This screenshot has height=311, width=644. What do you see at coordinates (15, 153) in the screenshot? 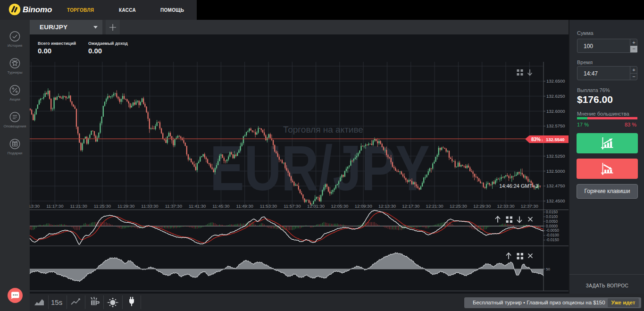
I see `svg-text: Подарки` at bounding box center [15, 153].